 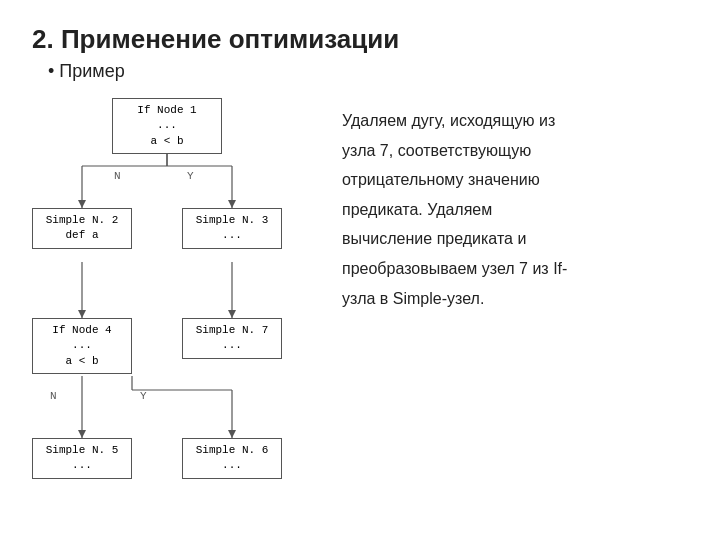 What do you see at coordinates (167, 126) in the screenshot?
I see `node-1: If Node 1 ... a < b` at bounding box center [167, 126].